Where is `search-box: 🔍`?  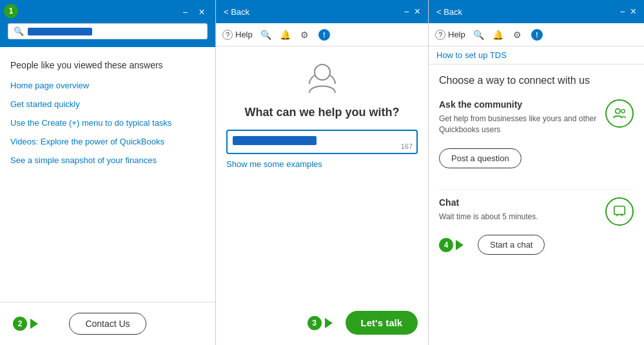
search-box: 🔍 is located at coordinates (108, 31).